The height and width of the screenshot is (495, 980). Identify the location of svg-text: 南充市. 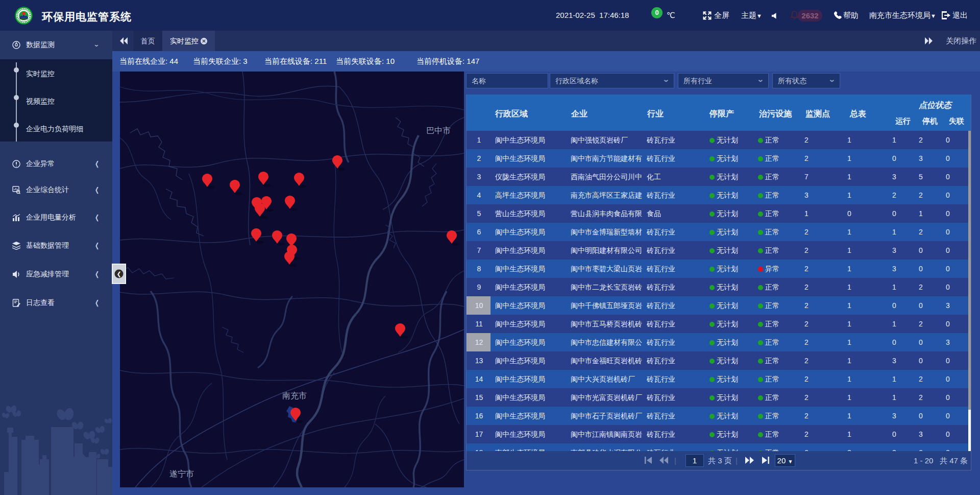
(295, 395).